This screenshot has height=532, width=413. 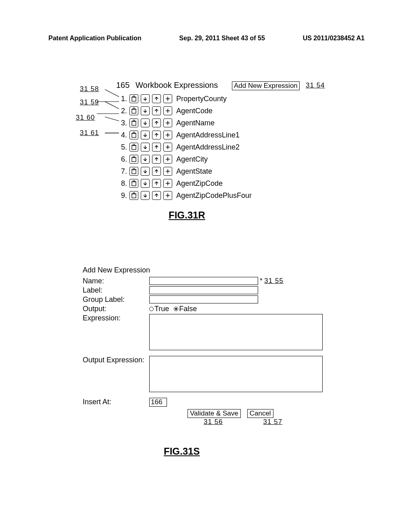 What do you see at coordinates (273, 422) in the screenshot?
I see `ref-31-57: 31 57` at bounding box center [273, 422].